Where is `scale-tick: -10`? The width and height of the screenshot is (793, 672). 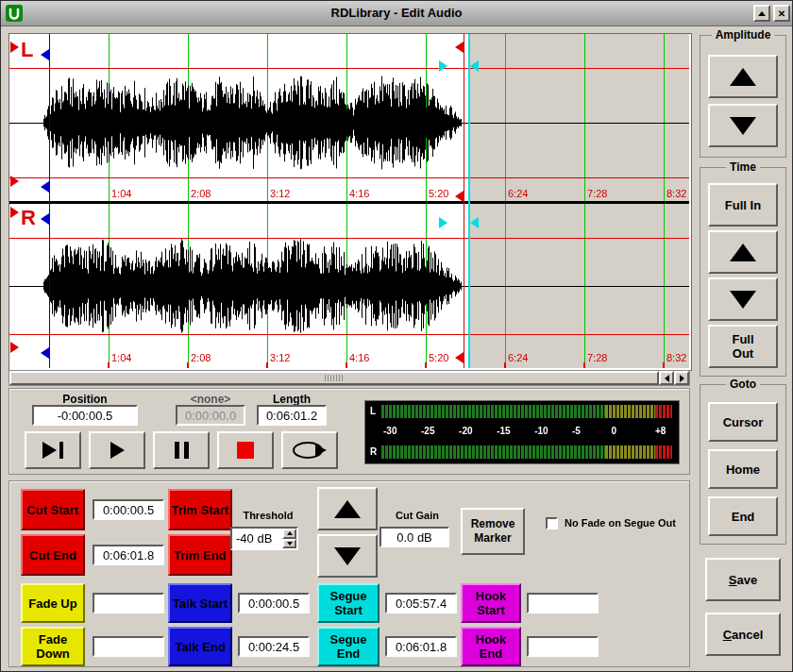 scale-tick: -10 is located at coordinates (541, 430).